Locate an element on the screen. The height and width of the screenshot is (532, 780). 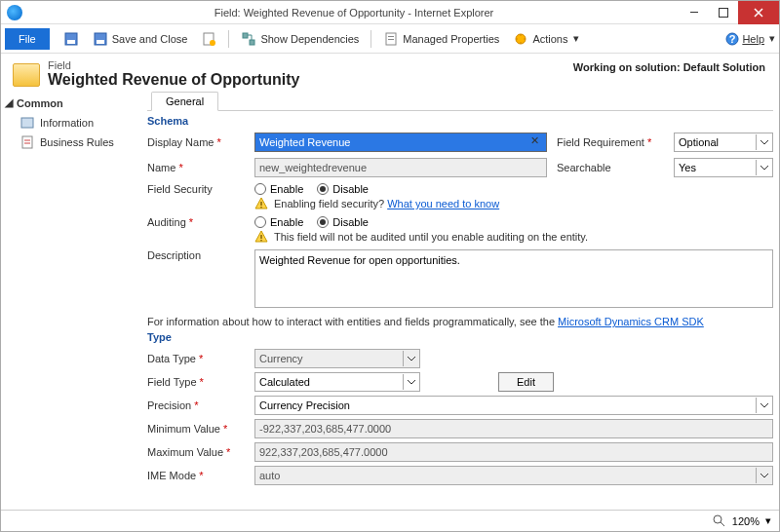
new-icon is located at coordinates (209, 39).